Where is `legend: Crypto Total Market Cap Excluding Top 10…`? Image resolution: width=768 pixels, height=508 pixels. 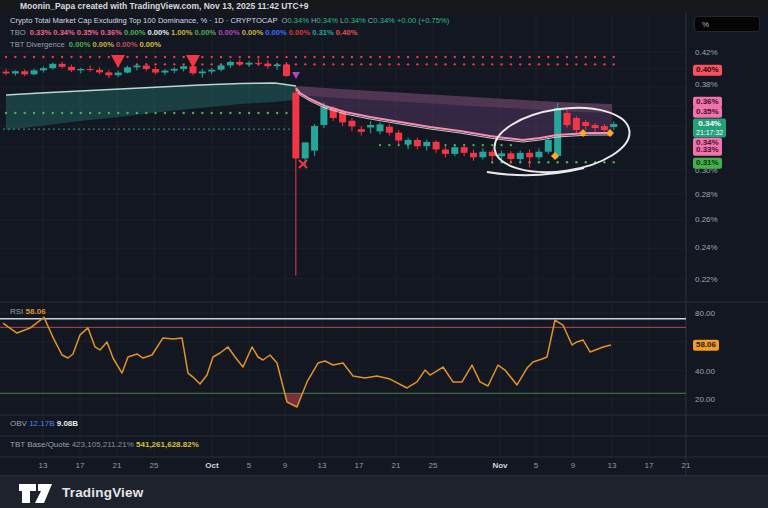
legend: Crypto Total Market Cap Excluding Top 10… is located at coordinates (232, 33).